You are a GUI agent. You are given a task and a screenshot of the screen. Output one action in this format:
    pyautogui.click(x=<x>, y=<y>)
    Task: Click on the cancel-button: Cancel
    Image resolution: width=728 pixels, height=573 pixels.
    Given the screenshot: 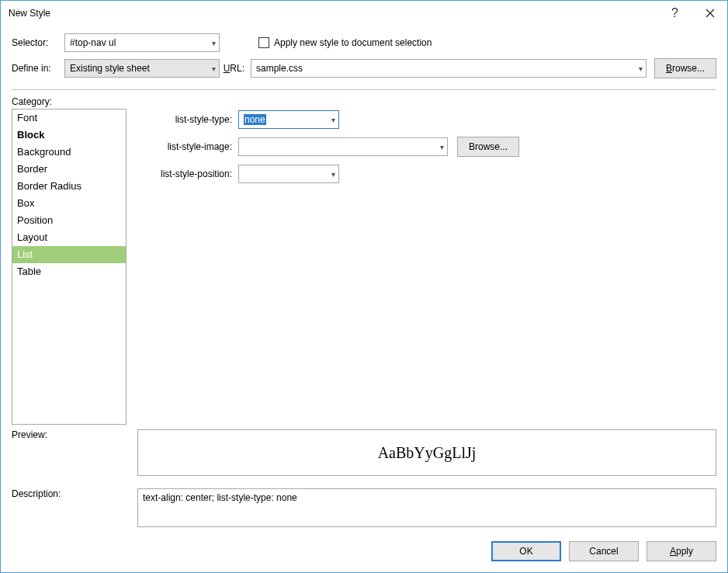 What is the action you would take?
    pyautogui.click(x=604, y=551)
    